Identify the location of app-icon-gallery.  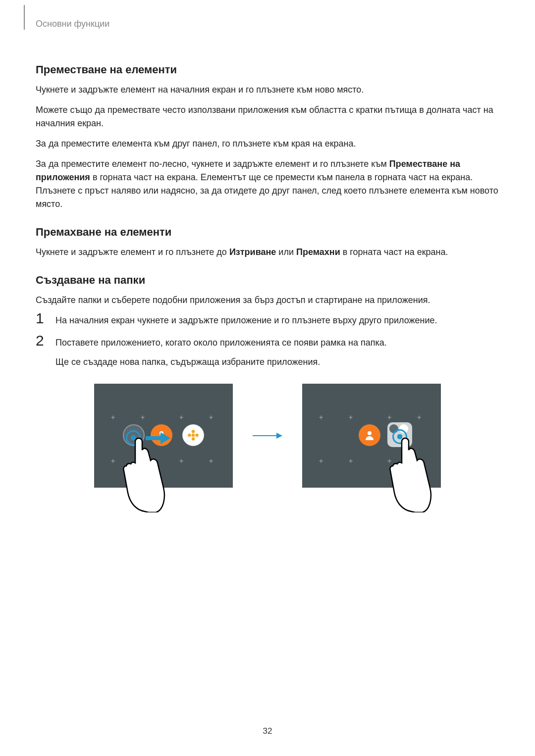
(193, 435).